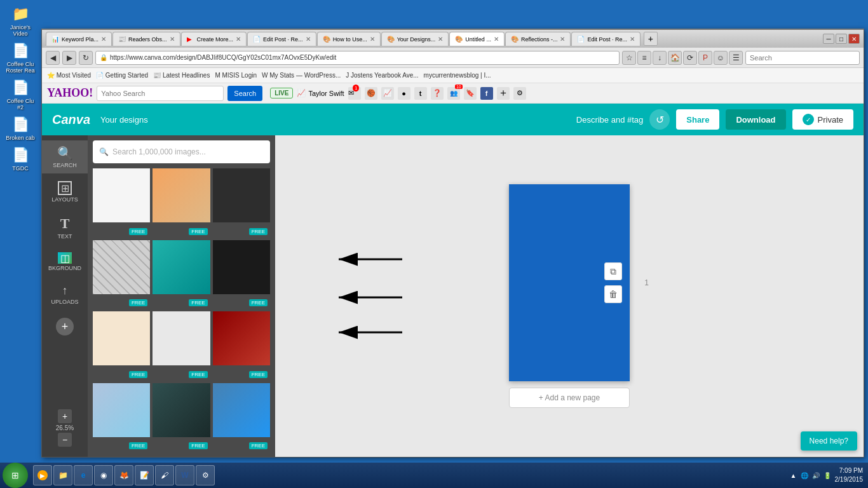 The image size is (868, 488). What do you see at coordinates (416, 39) in the screenshot?
I see `tab-your-designs: 🎨 Your Designs... ✕` at bounding box center [416, 39].